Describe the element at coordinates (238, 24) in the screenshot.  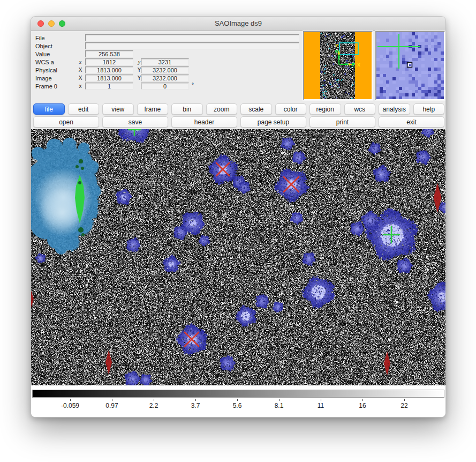
I see `titlebar: SAOImage ds9` at that location.